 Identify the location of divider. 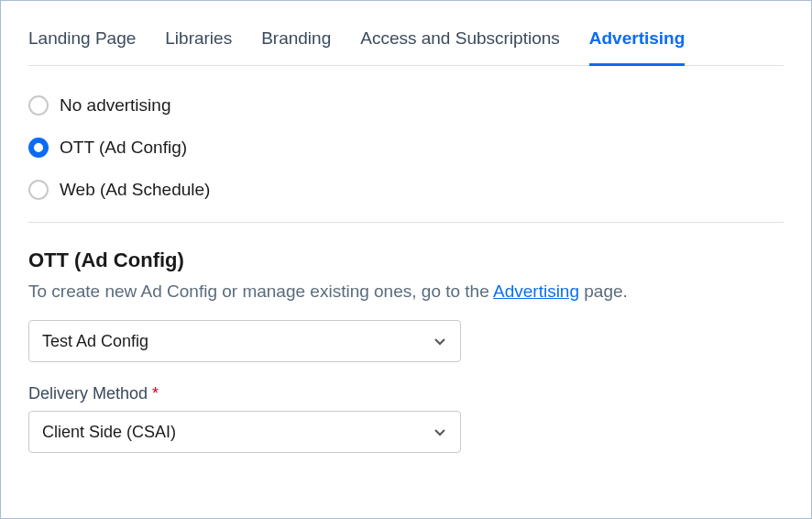
(406, 222).